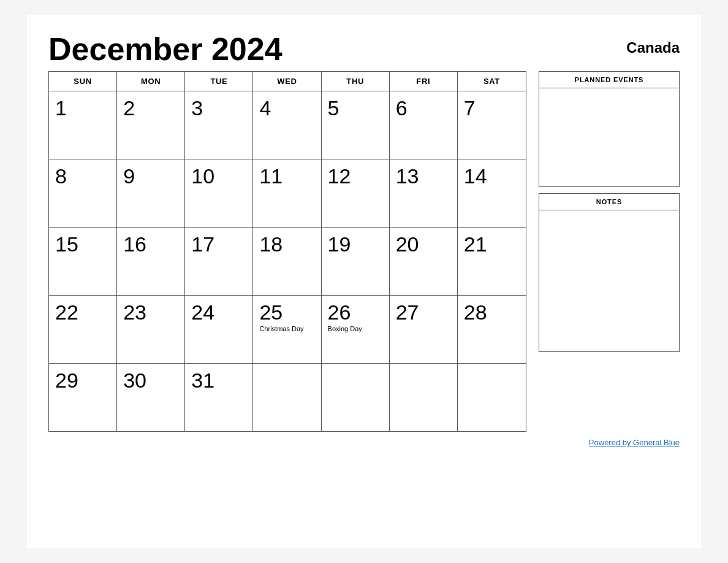  Describe the element at coordinates (287, 176) in the screenshot. I see `day-number: 11` at that location.